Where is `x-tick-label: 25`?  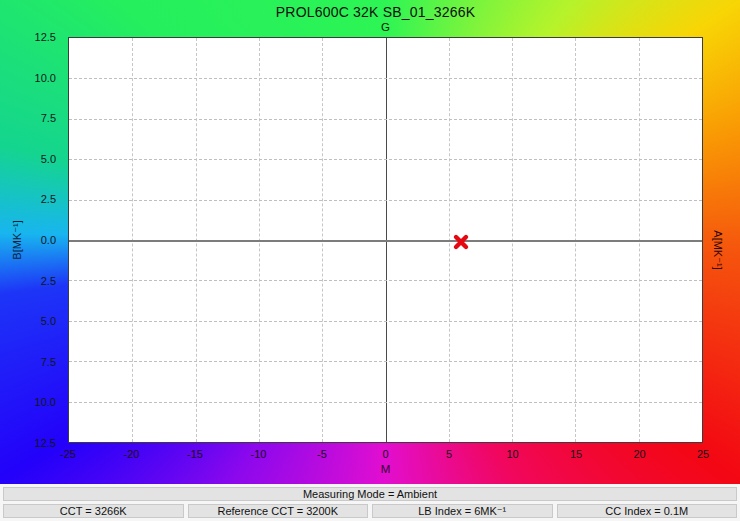 x-tick-label: 25 is located at coordinates (703, 454).